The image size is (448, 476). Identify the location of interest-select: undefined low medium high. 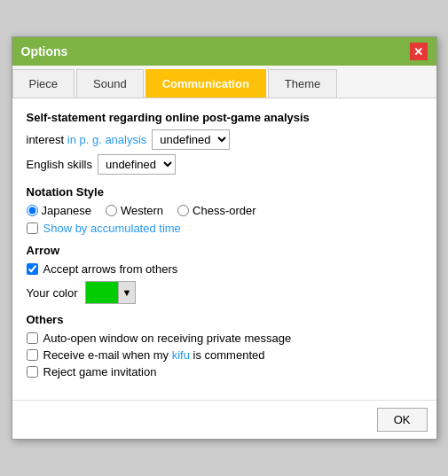
(191, 140).